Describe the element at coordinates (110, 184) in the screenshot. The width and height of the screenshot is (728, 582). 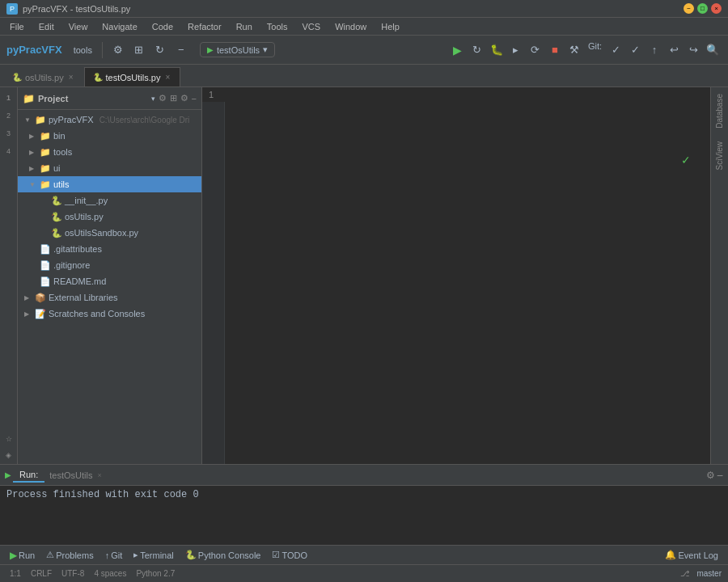
I see `tree-item-utils: ▼ 📁 utils` at that location.